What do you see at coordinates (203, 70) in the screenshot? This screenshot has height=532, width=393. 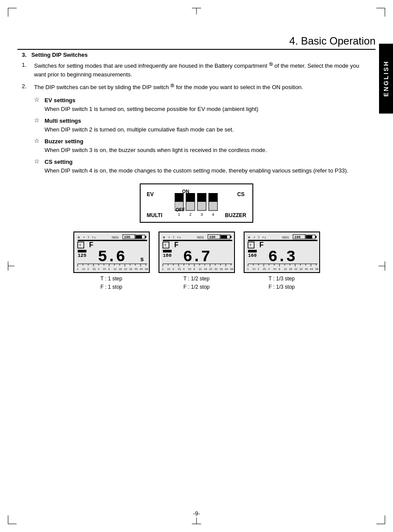 I see `item-content-1: Switches for setting modes that are used…` at bounding box center [203, 70].